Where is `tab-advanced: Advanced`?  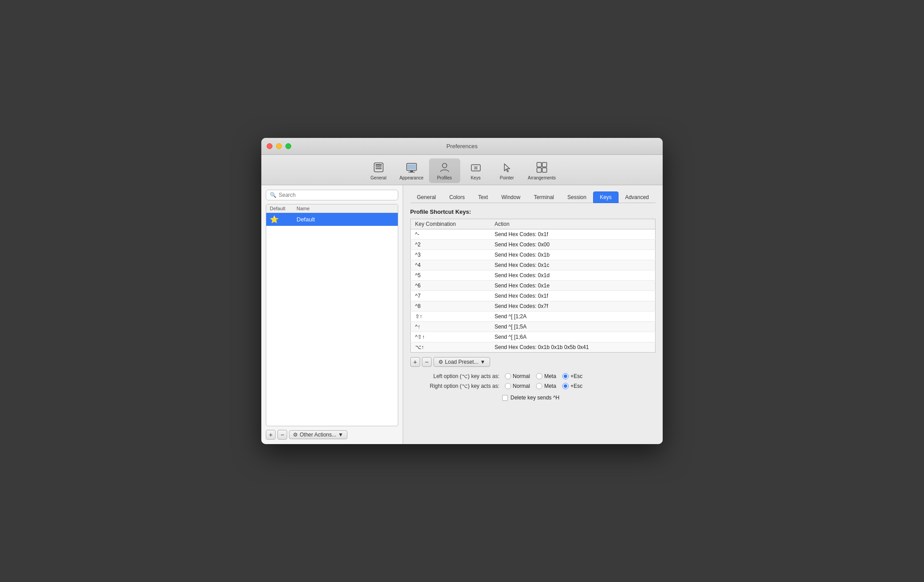 tab-advanced: Advanced is located at coordinates (637, 197).